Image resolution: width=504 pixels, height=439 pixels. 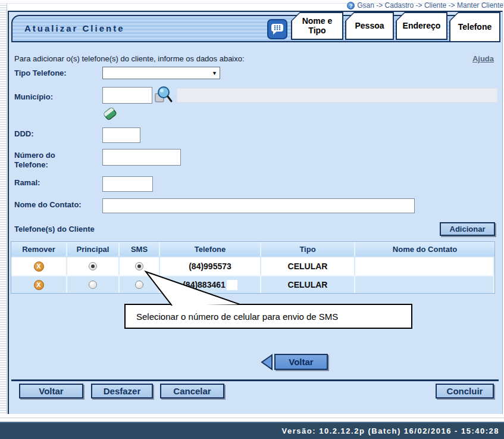 I want to click on callout-text: Selecionar o número de celular para envi…, so click(x=237, y=317).